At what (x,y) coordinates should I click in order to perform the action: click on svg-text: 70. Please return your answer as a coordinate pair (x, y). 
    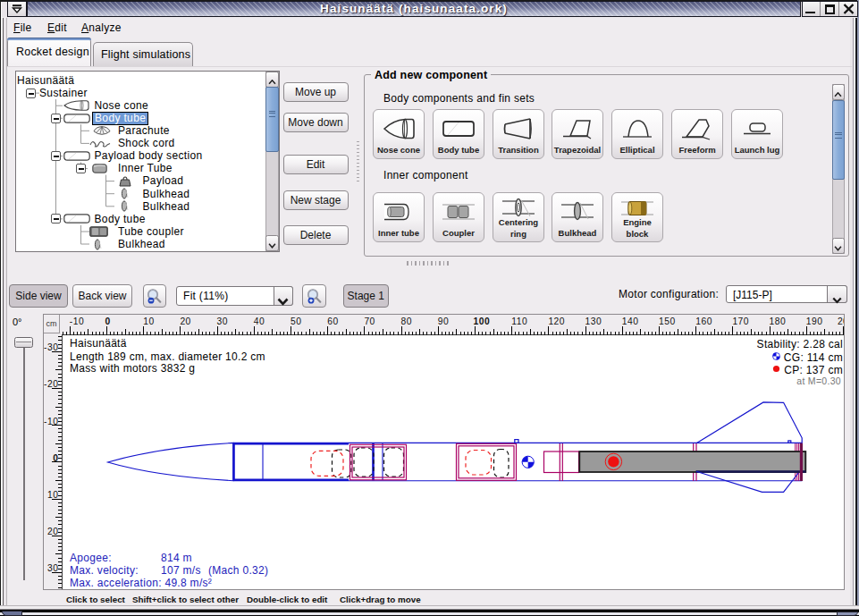
    Looking at the image, I should click on (369, 322).